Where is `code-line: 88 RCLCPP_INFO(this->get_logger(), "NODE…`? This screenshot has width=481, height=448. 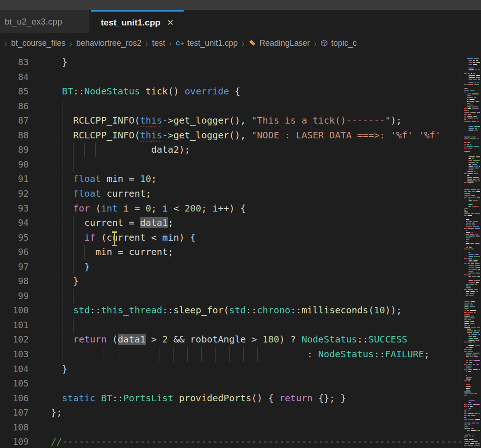
code-line: 88 RCLCPP_INFO(this->get_logger(), "NODE… is located at coordinates (232, 136).